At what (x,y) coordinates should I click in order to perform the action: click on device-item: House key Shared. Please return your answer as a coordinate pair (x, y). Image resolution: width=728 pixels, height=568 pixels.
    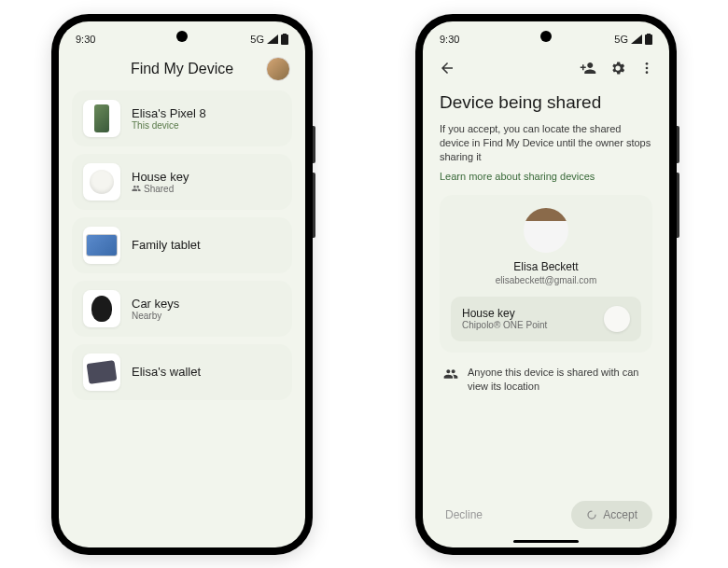
    Looking at the image, I should click on (182, 182).